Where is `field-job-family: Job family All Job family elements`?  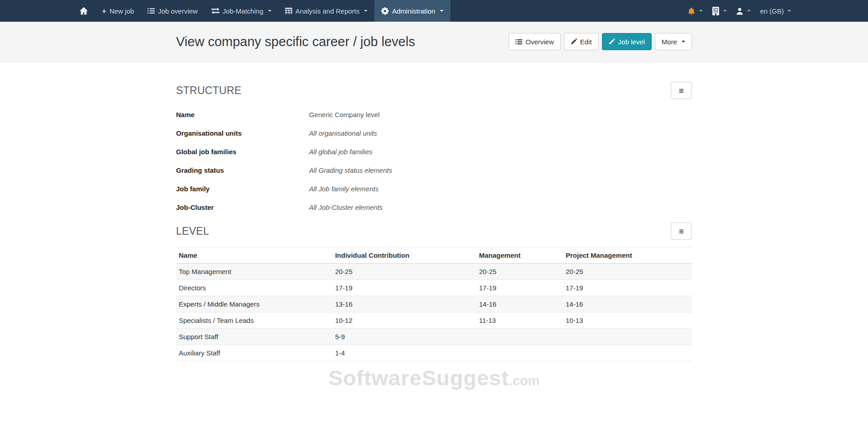
field-job-family: Job family All Job family elements is located at coordinates (434, 189).